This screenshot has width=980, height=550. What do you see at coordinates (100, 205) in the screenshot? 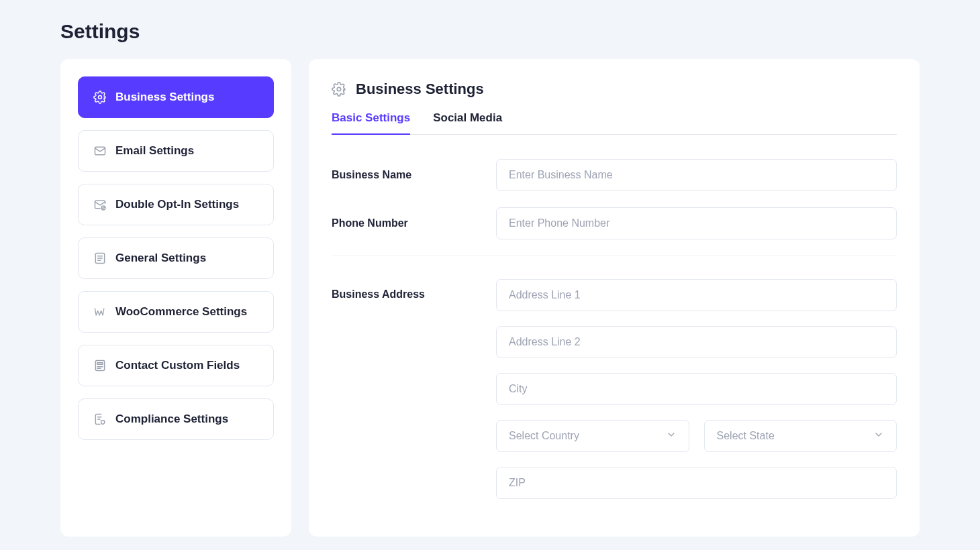
I see `mail-check-icon` at bounding box center [100, 205].